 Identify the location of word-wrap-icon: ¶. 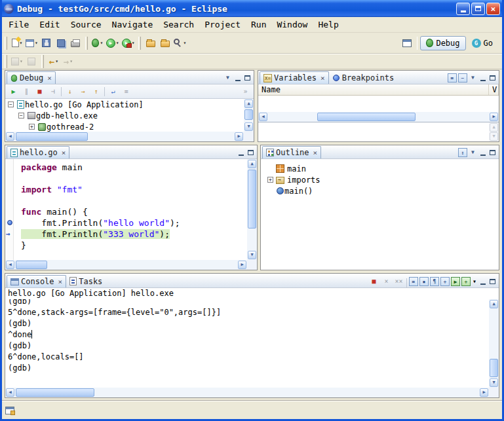
(435, 282).